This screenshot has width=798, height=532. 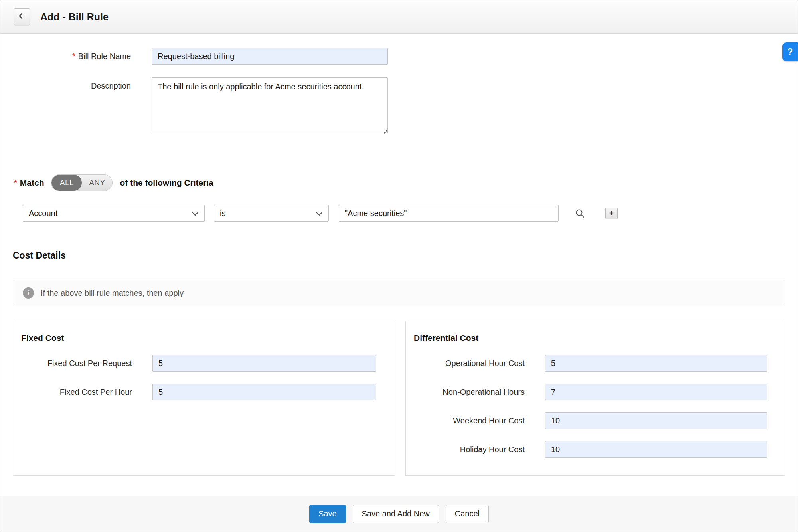 I want to click on criteria-field-value: Account, so click(x=43, y=213).